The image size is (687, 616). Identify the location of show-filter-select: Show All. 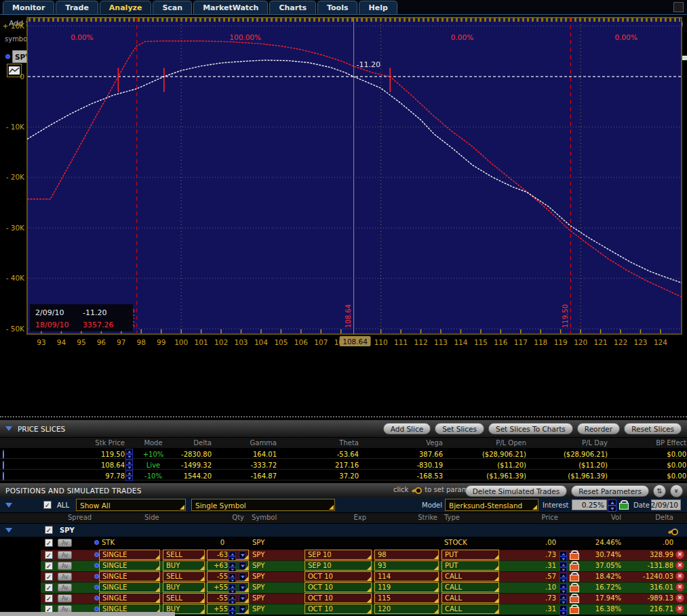
(131, 505).